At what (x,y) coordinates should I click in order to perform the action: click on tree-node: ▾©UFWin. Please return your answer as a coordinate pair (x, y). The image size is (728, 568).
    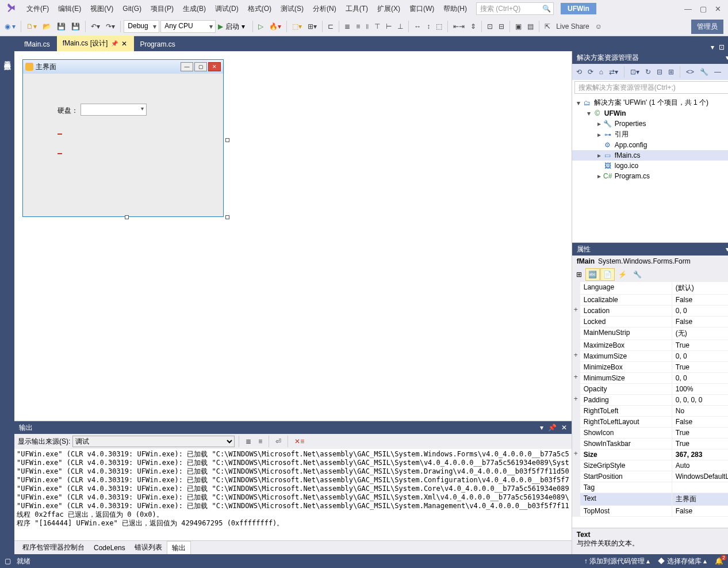
    Looking at the image, I should click on (650, 113).